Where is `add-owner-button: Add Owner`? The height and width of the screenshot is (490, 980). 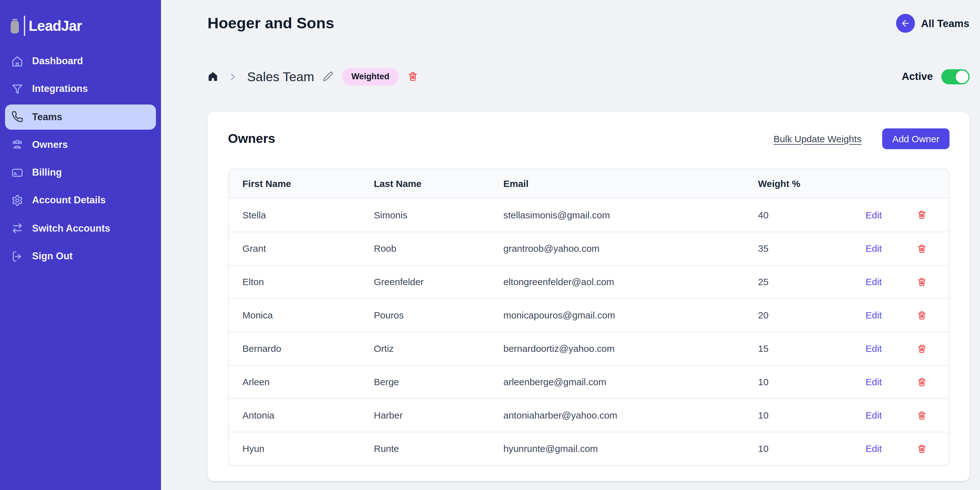 add-owner-button: Add Owner is located at coordinates (916, 139).